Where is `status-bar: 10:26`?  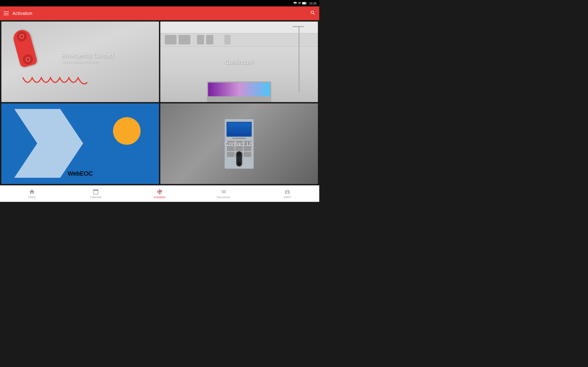 status-bar: 10:26 is located at coordinates (160, 3).